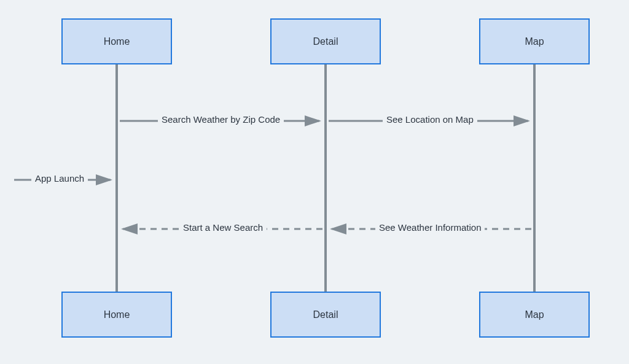 The height and width of the screenshot is (364, 629). Describe the element at coordinates (326, 314) in the screenshot. I see `node-detail-bottom: Detail` at that location.